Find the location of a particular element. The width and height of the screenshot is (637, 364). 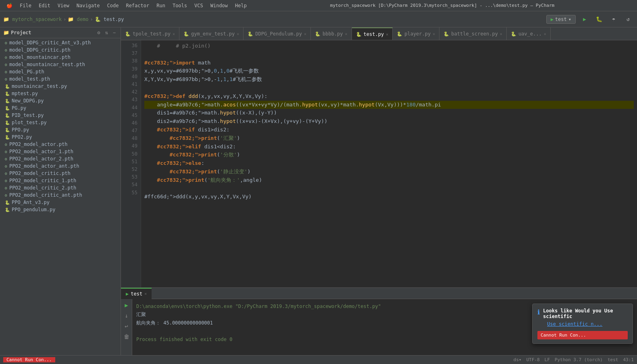

editor-tab: 🐍gym_env_test.py× is located at coordinates (211, 34).